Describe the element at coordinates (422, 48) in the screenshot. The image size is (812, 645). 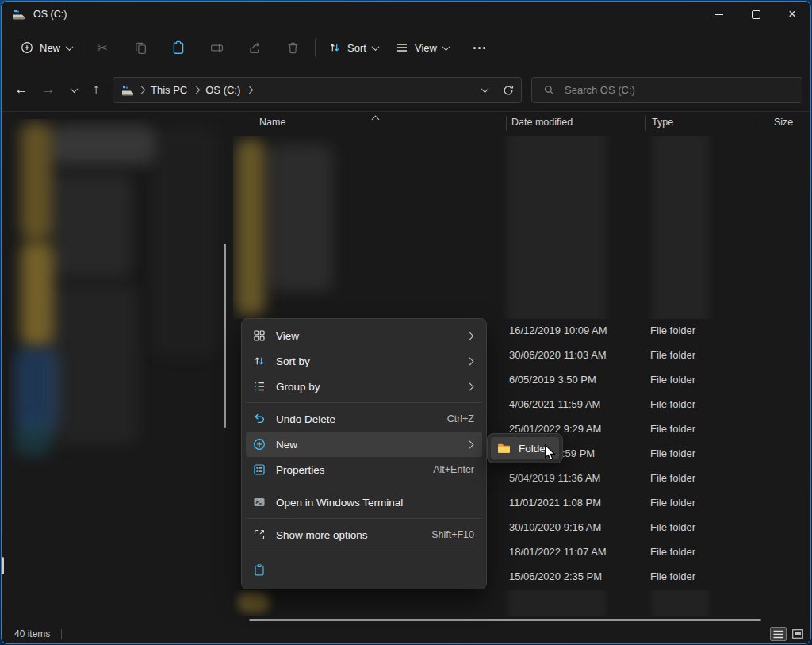
I see `view-button: View` at that location.